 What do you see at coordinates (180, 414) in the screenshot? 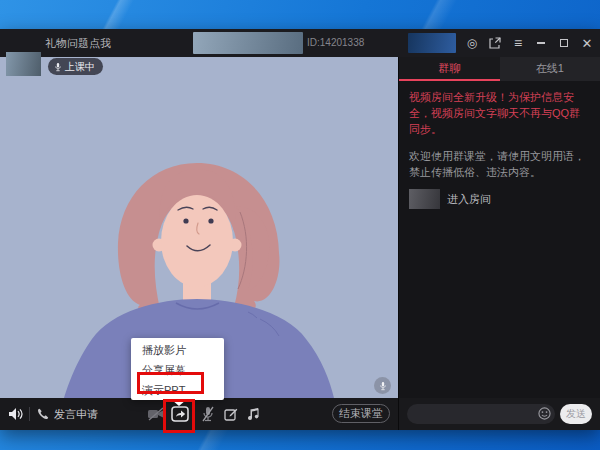
I see `present-share-icon` at bounding box center [180, 414].